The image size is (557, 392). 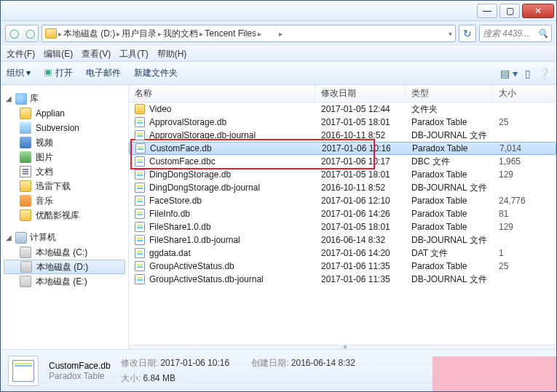 What do you see at coordinates (524, 122) in the screenshot?
I see `file-size: 25` at bounding box center [524, 122].